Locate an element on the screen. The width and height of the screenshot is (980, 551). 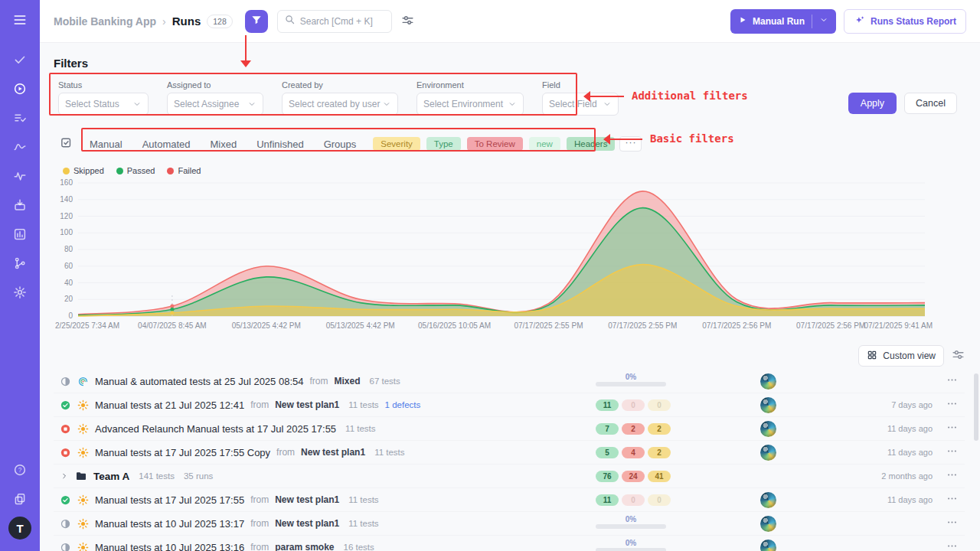
more-filters-button: ··· is located at coordinates (631, 144).